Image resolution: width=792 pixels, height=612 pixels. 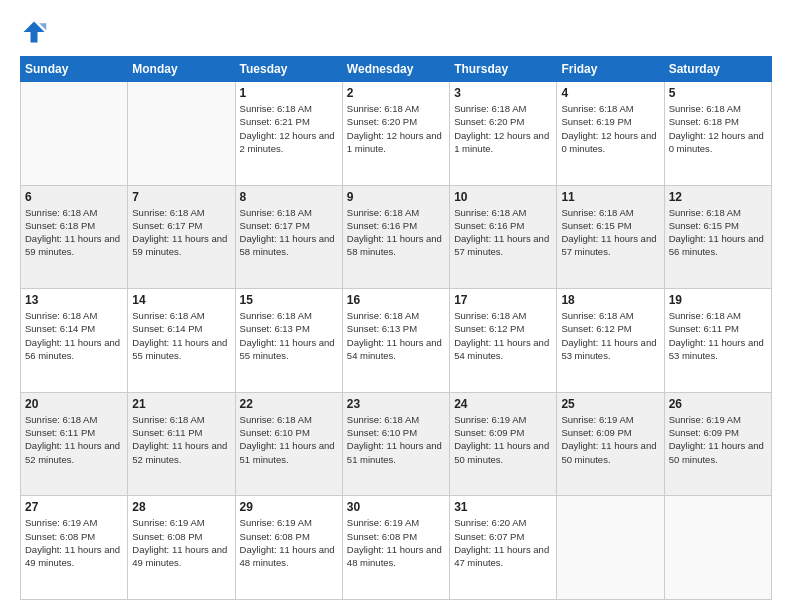 I want to click on day-number: 17, so click(x=503, y=300).